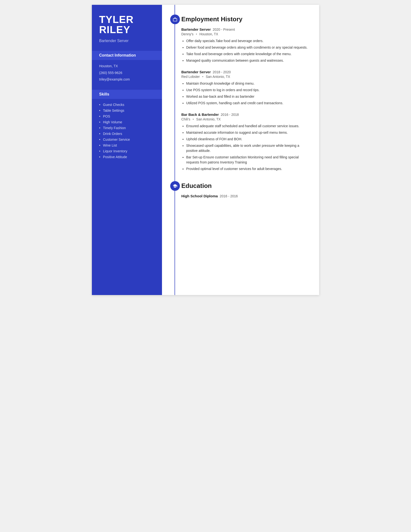 The image size is (411, 532). I want to click on job-bullets-list: Ensured adequate staff scheduled and han…, so click(245, 148).